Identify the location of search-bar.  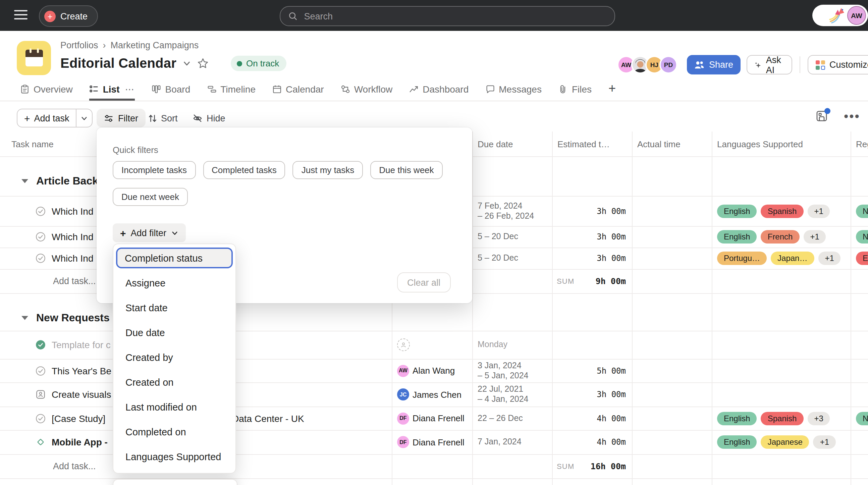
(447, 16).